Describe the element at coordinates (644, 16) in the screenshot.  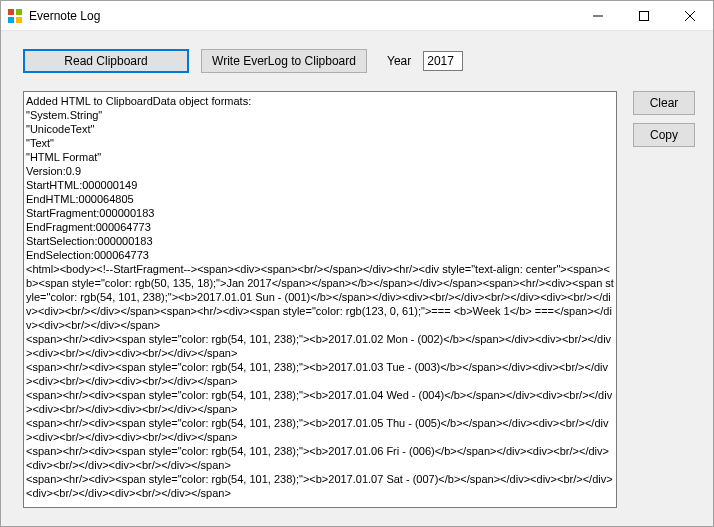
I see `maximize-button` at that location.